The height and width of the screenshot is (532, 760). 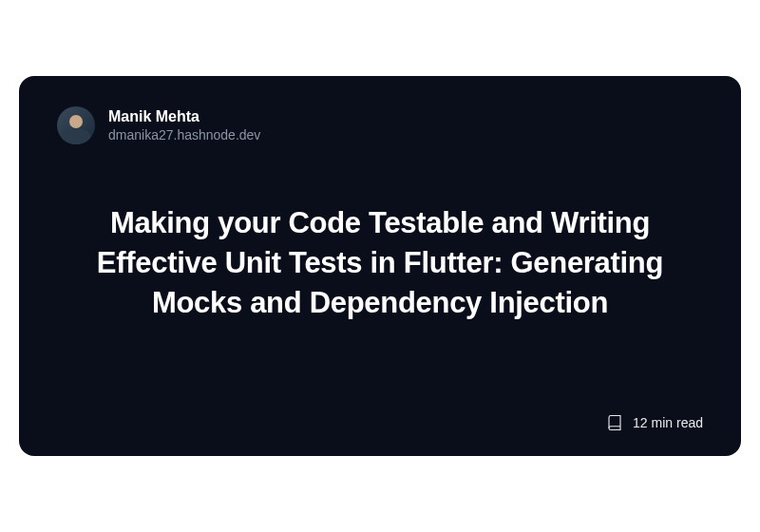 I want to click on read-time-text: 12 min read, so click(x=668, y=423).